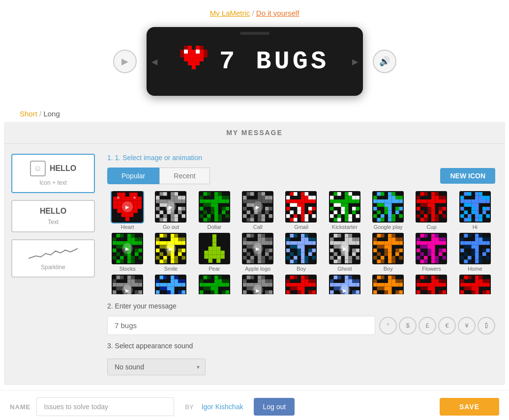 This screenshot has height=420, width=509. I want to click on diy-link: Do it yourself, so click(278, 13).